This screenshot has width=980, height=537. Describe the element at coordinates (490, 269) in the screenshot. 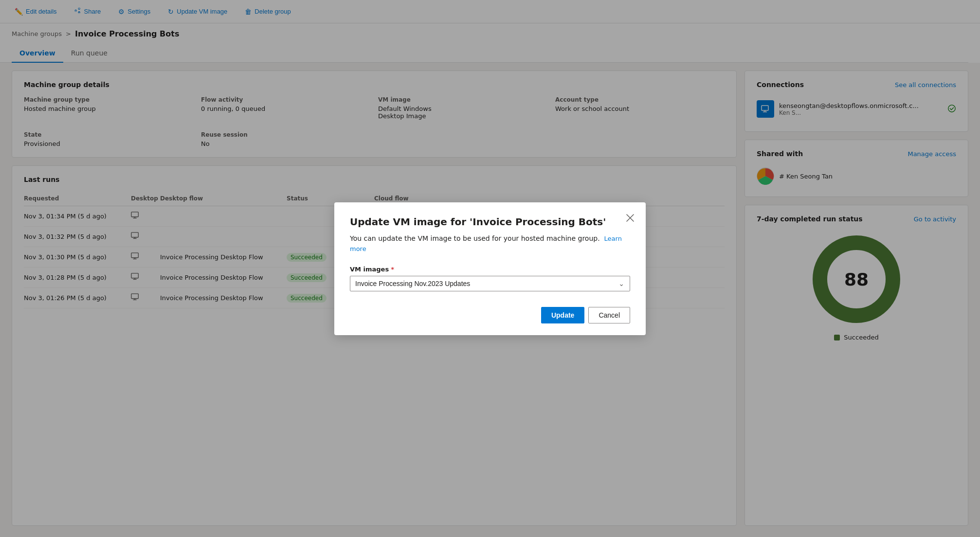

I see `vm-images-label: VM images *` at that location.